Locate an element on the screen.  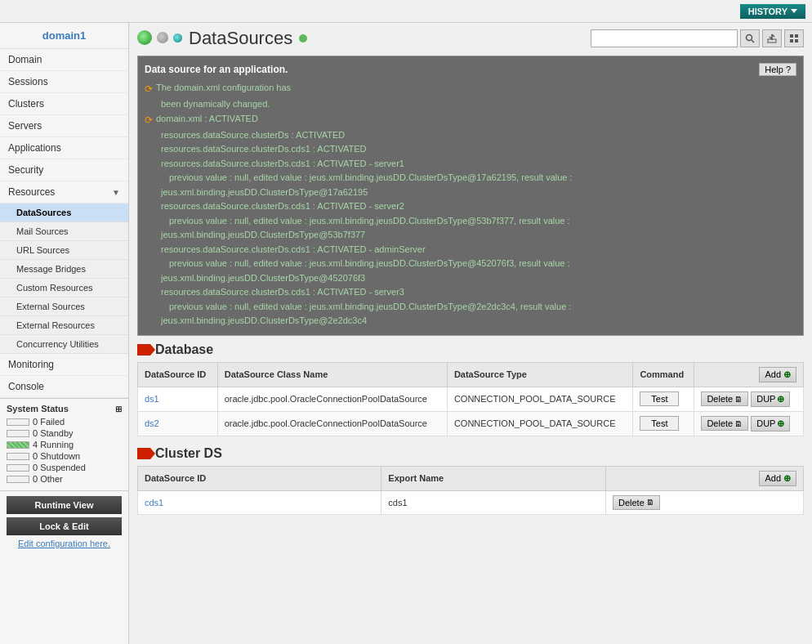
logo-dot-gray is located at coordinates (163, 38).